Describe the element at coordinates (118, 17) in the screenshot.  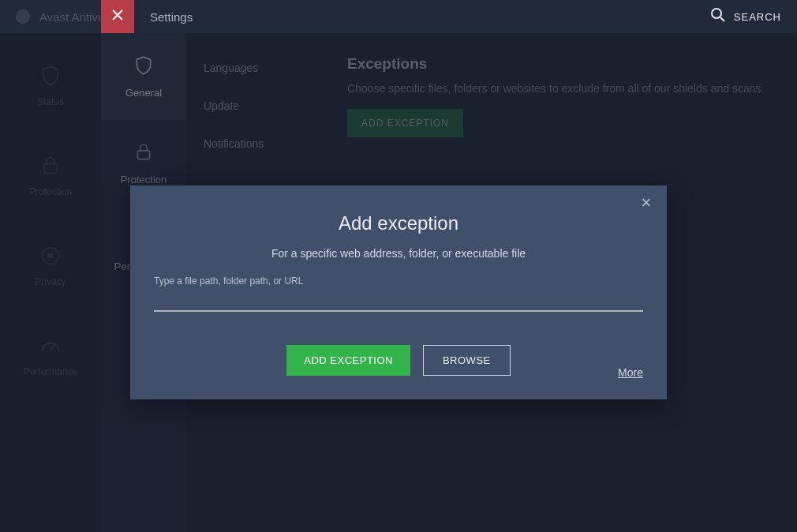
I see `close-settings-button` at that location.